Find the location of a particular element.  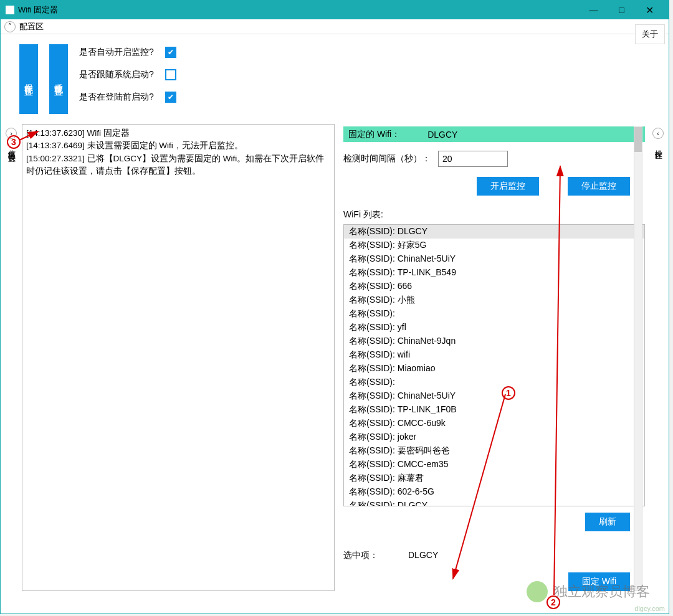

app-icon is located at coordinates (10, 10).